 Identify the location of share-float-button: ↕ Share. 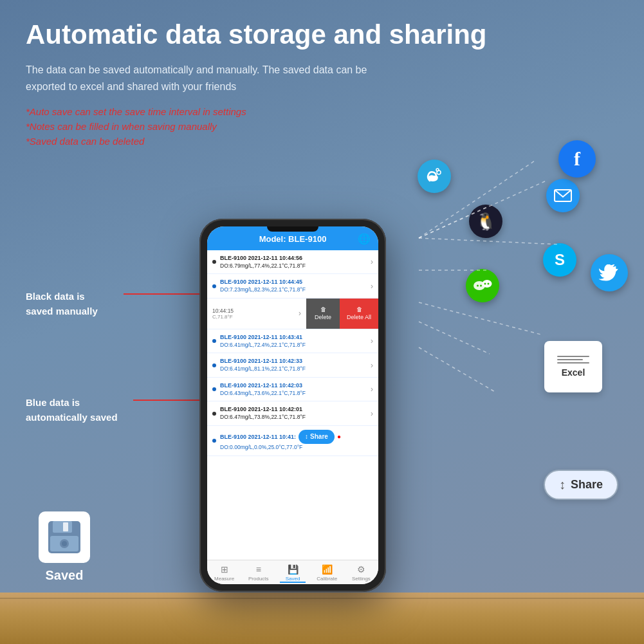
(317, 437).